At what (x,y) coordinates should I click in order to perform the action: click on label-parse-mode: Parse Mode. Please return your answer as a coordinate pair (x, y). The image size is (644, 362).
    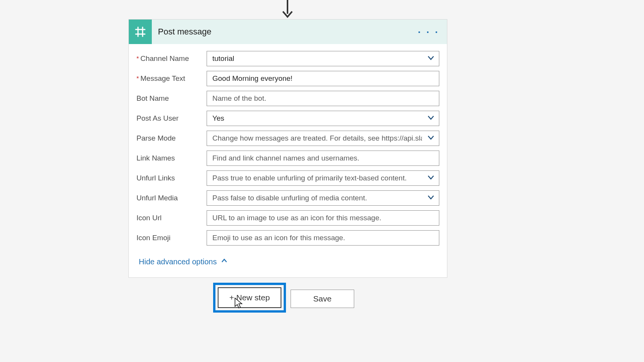
    Looking at the image, I should click on (172, 138).